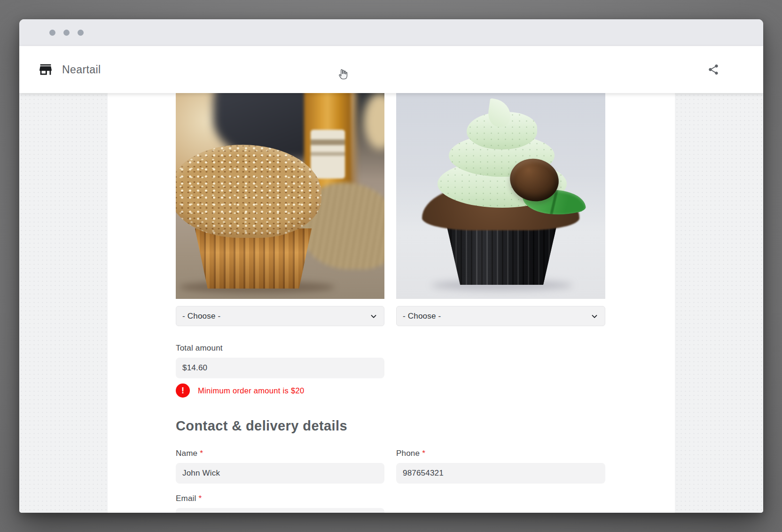 The image size is (782, 532). What do you see at coordinates (280, 391) in the screenshot?
I see `error-message: ! Minimum order amount is $20` at bounding box center [280, 391].